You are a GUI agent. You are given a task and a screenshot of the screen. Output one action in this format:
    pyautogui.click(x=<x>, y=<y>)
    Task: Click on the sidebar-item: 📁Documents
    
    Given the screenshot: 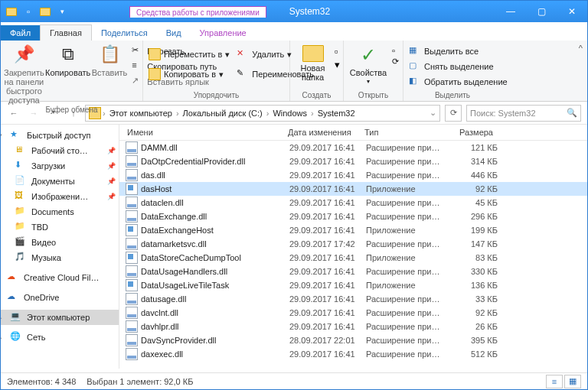 What is the action you would take?
    pyautogui.click(x=60, y=212)
    